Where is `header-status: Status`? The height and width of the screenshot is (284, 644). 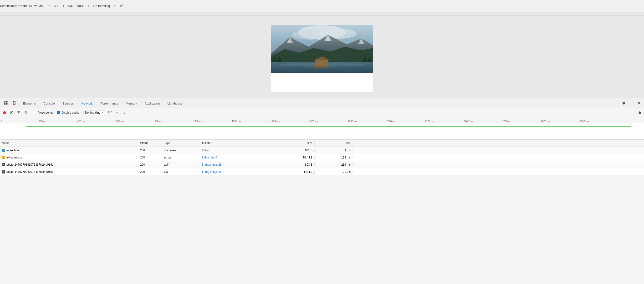
header-status: Status is located at coordinates (150, 143).